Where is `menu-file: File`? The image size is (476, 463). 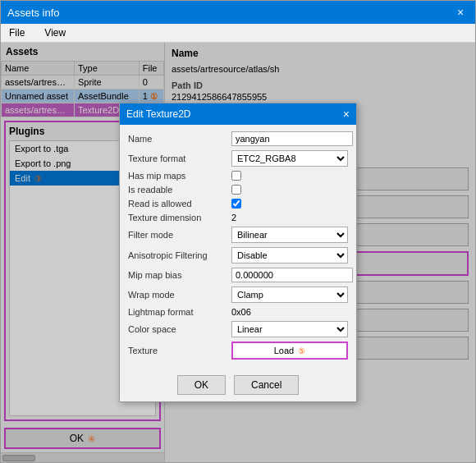 menu-file: File is located at coordinates (16, 33).